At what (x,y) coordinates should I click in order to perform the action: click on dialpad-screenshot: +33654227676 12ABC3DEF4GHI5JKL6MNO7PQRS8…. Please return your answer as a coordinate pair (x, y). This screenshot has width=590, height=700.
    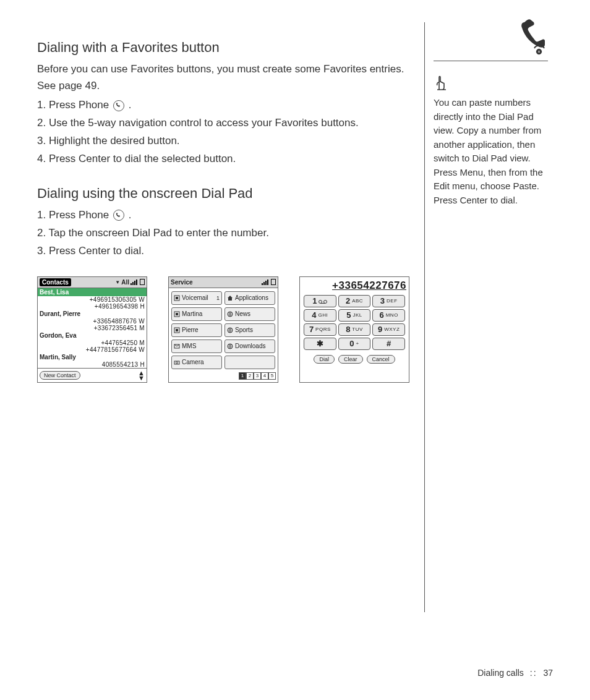
    Looking at the image, I should click on (354, 330).